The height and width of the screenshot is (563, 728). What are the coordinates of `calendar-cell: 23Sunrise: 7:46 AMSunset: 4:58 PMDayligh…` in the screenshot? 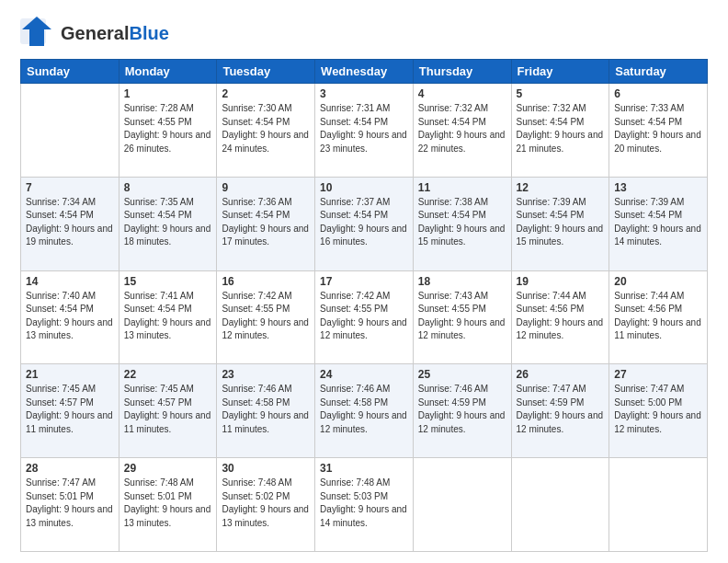 It's located at (267, 411).